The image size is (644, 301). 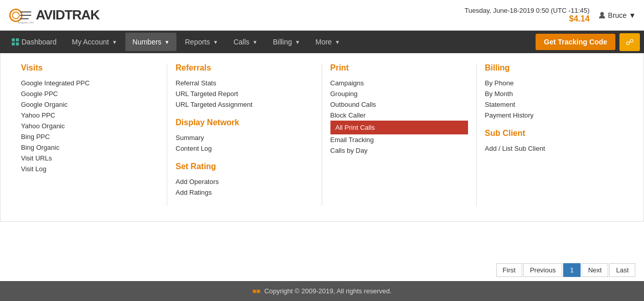 What do you see at coordinates (399, 68) in the screenshot?
I see `print-title: Print` at bounding box center [399, 68].